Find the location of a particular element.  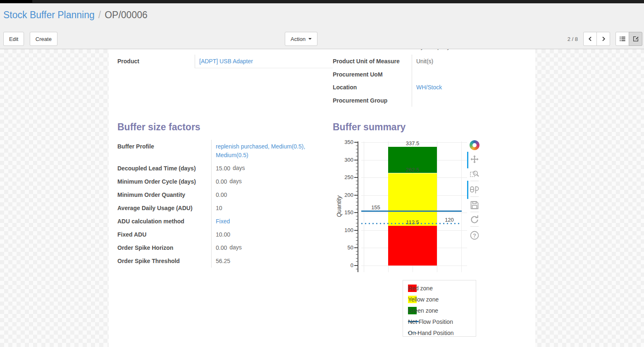

red-zone-bar is located at coordinates (413, 246).